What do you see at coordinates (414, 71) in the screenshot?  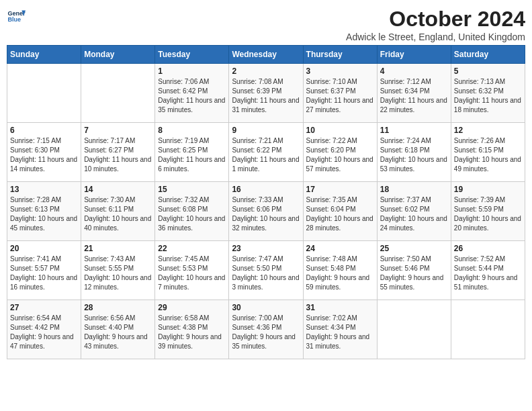 I see `day-number: 4` at bounding box center [414, 71].